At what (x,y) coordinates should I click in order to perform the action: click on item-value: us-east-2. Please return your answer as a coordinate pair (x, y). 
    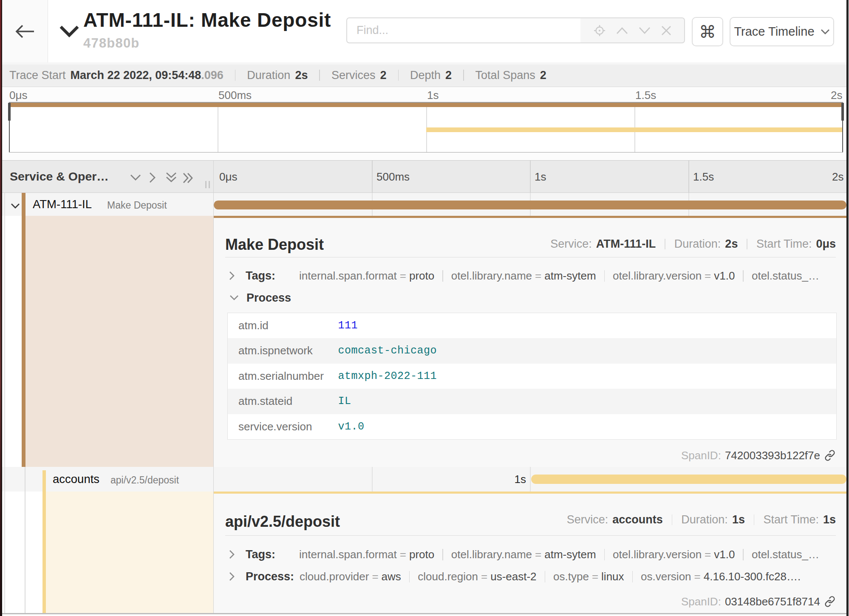
    Looking at the image, I should click on (513, 576).